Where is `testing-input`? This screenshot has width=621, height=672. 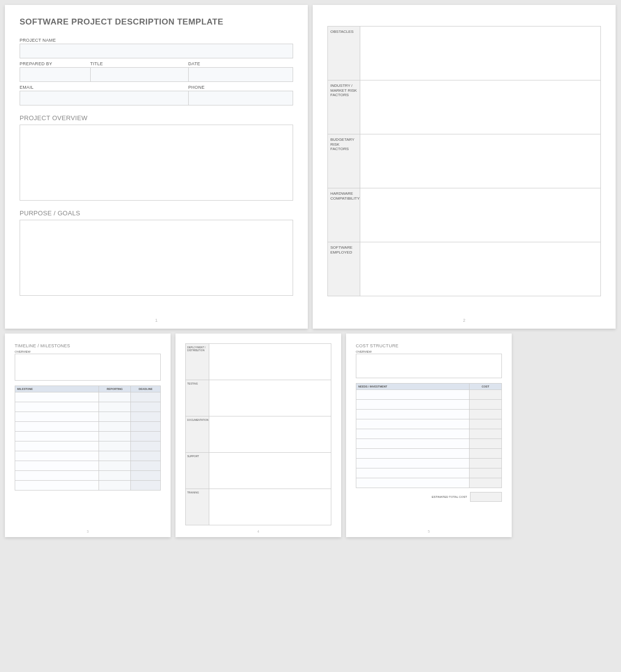 testing-input is located at coordinates (270, 398).